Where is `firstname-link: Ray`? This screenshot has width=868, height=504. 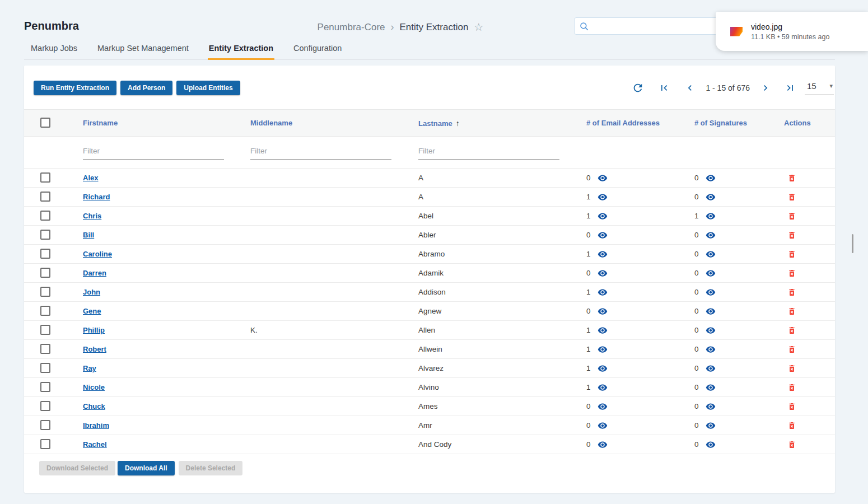
firstname-link: Ray is located at coordinates (90, 368).